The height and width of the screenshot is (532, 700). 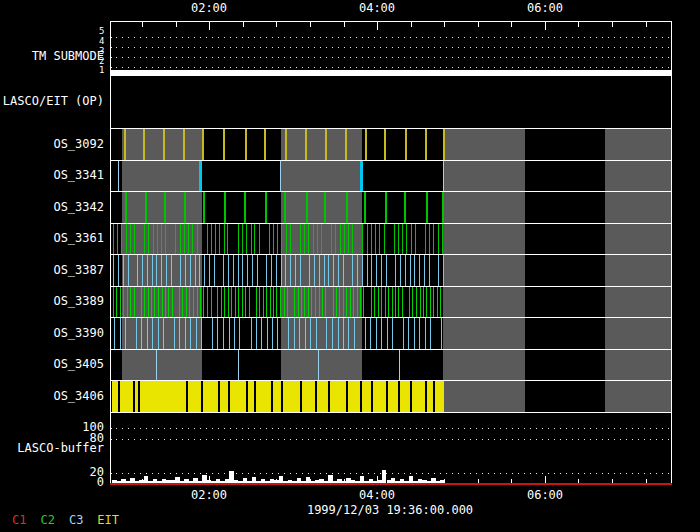 What do you see at coordinates (102, 42) in the screenshot?
I see `tm-ytick-4: 4` at bounding box center [102, 42].